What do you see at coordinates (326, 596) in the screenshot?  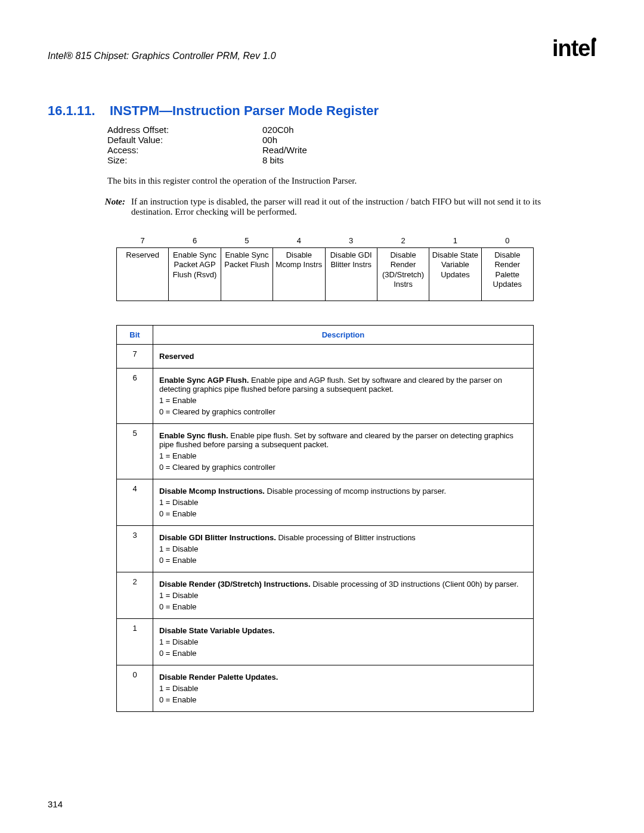 I see `table-row: 2Disable Render (3D/Stretch) Instruction…` at bounding box center [326, 596].